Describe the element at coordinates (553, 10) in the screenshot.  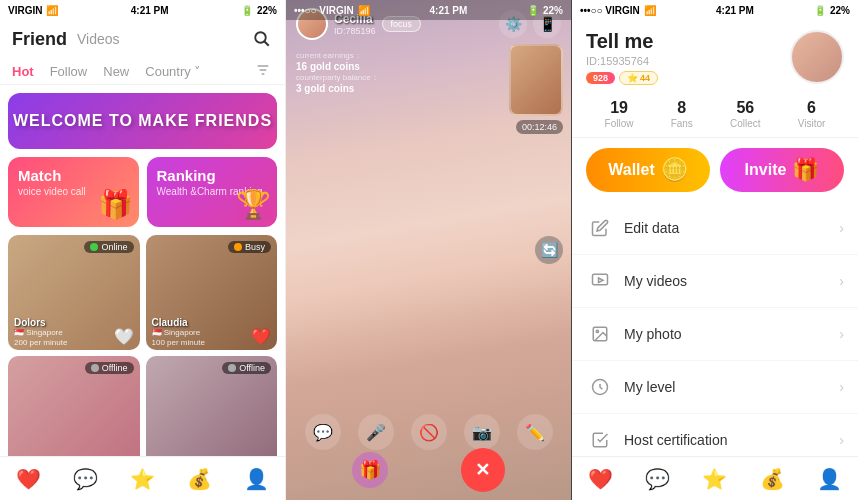
I see `battery-p2: 22%` at that location.